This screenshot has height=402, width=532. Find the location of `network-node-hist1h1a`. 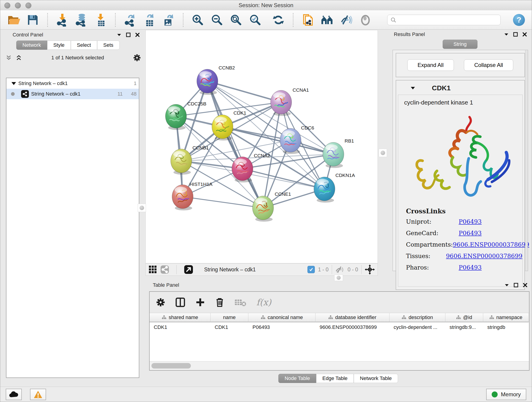

network-node-hist1h1a is located at coordinates (183, 198).